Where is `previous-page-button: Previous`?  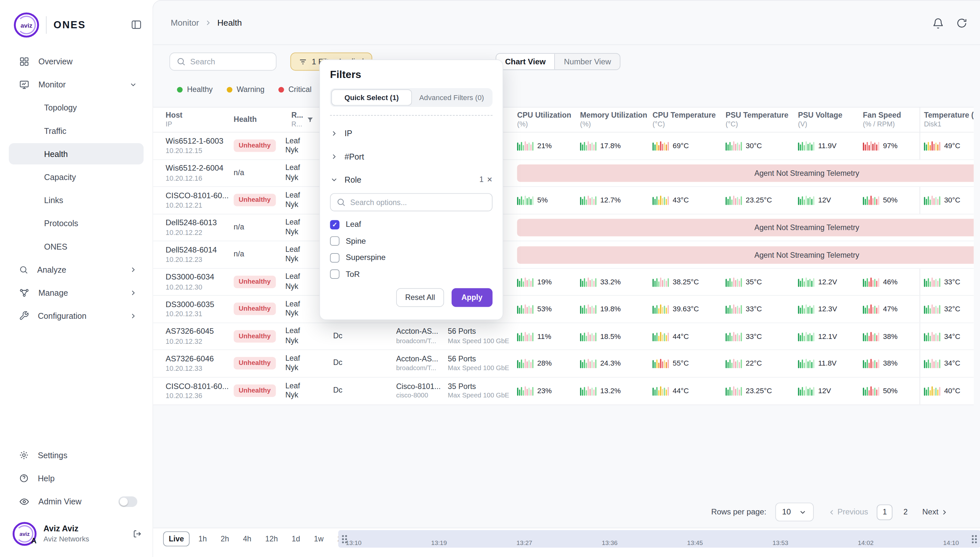 previous-page-button: Previous is located at coordinates (848, 512).